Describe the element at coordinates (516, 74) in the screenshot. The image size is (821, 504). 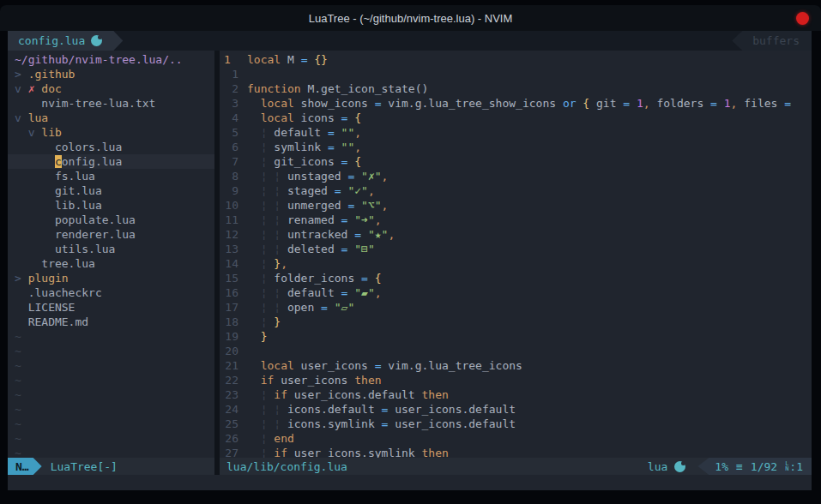
I see `code-line-2: 1` at that location.